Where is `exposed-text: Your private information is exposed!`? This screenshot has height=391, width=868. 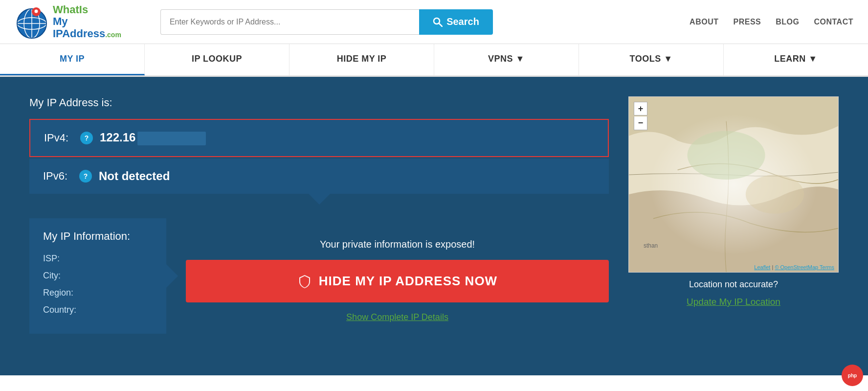
exposed-text: Your private information is exposed! is located at coordinates (397, 245).